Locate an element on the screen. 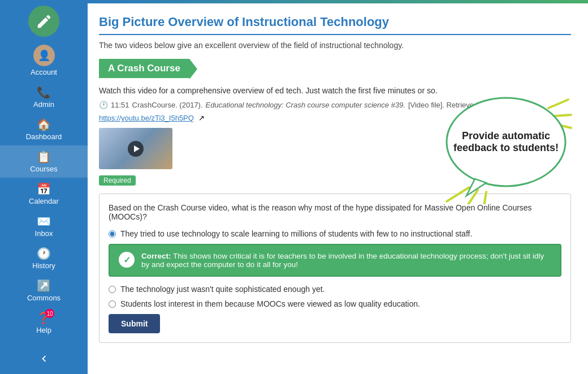  video-thumb-bg is located at coordinates (136, 148).